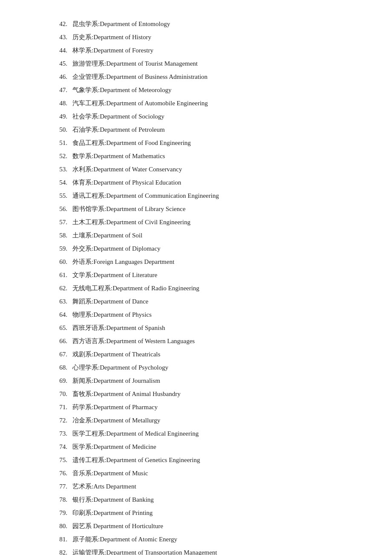  Describe the element at coordinates (215, 407) in the screenshot. I see `item-text: 药学系:Department of Pharmacy` at that location.